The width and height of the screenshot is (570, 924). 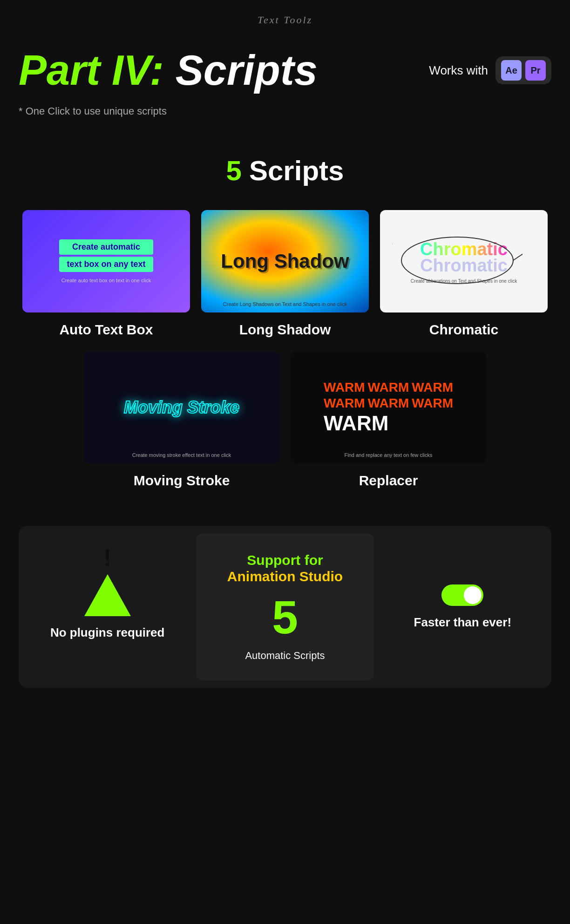 I want to click on toggle-knob, so click(x=473, y=595).